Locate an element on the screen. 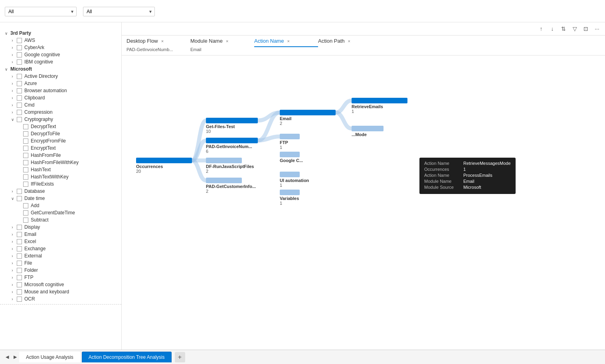 Image resolution: width=605 pixels, height=364 pixels. col-header-module-name: Module Name× is located at coordinates (222, 42).